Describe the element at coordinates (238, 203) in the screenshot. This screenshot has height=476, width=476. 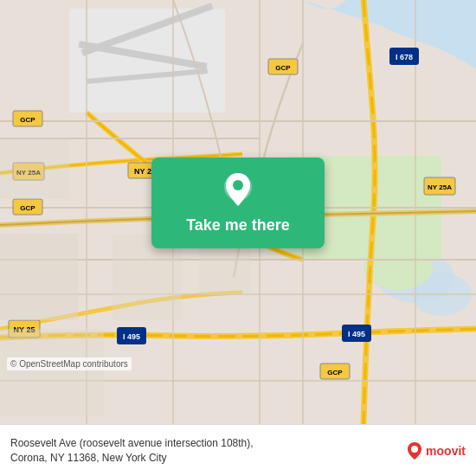
I see `take-me-there-button: Take me there` at that location.